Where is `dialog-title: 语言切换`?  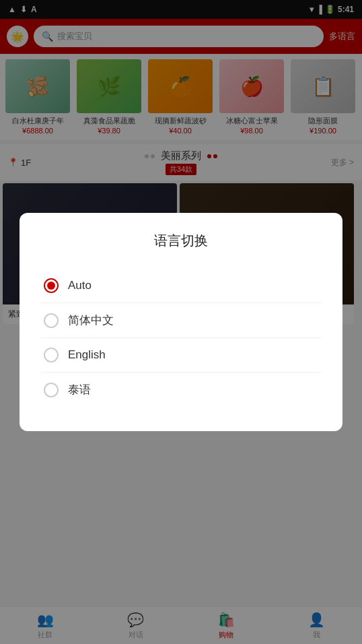 dialog-title: 语言切换 is located at coordinates (181, 241).